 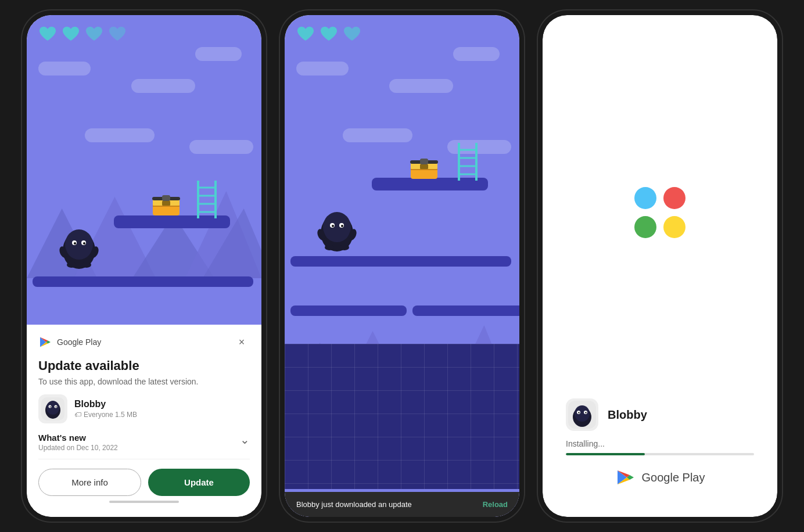 I want to click on app-info-row: Blobby 🏷 Everyone 1.5 MB, so click(x=144, y=409).